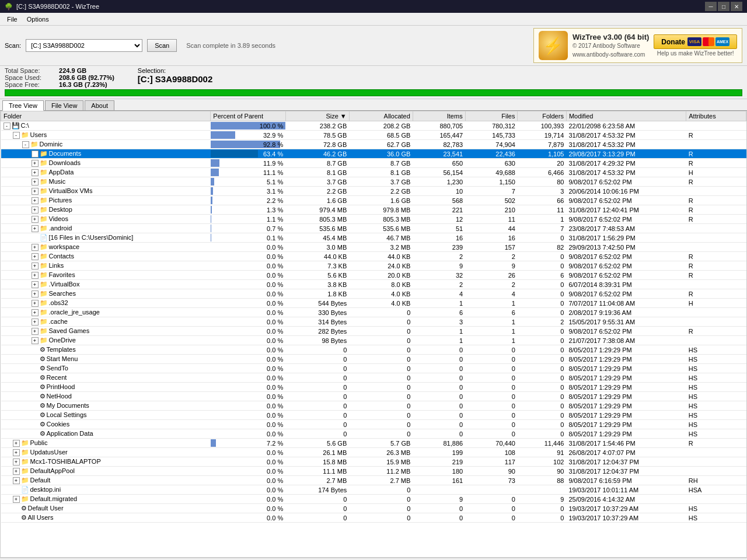 The width and height of the screenshot is (747, 560). Describe the element at coordinates (696, 42) in the screenshot. I see `donate-button: Donate VISA AMEX` at that location.